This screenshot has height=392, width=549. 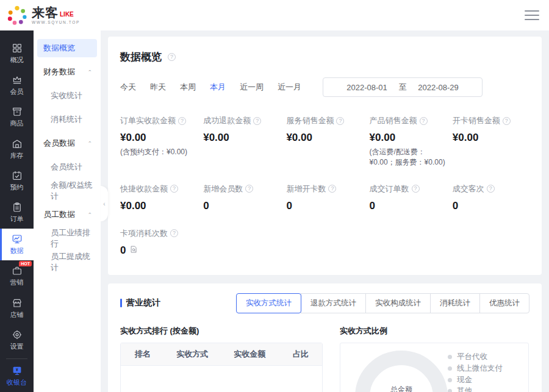 What do you see at coordinates (17, 244) in the screenshot?
I see `sidebar-item-data: 数据` at bounding box center [17, 244].